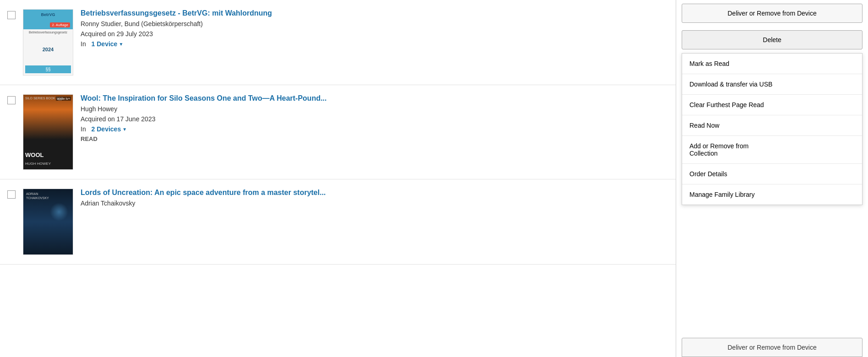  I want to click on context-menu: Mark as Read Download & transfer via USB…, so click(772, 129).